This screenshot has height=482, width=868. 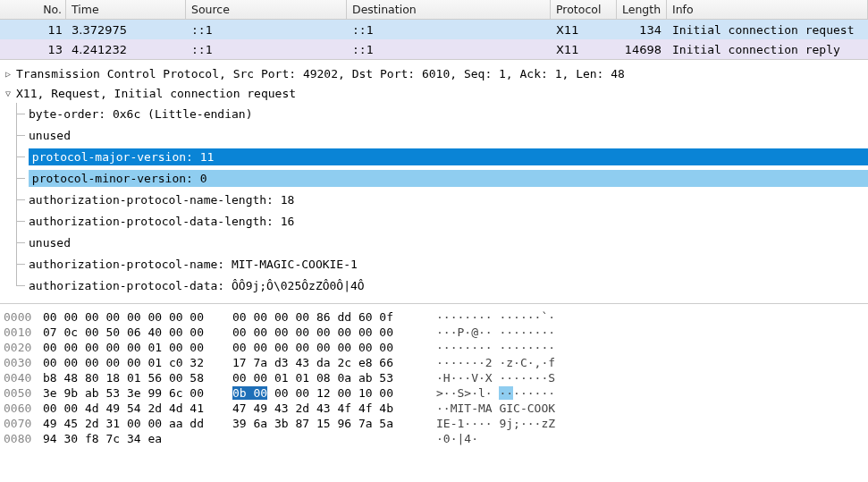 What do you see at coordinates (767, 9) in the screenshot?
I see `col-header-info: Info` at bounding box center [767, 9].